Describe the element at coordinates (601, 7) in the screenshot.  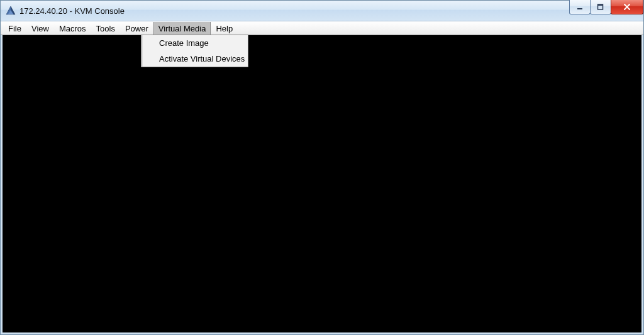
I see `maximize-icon` at that location.